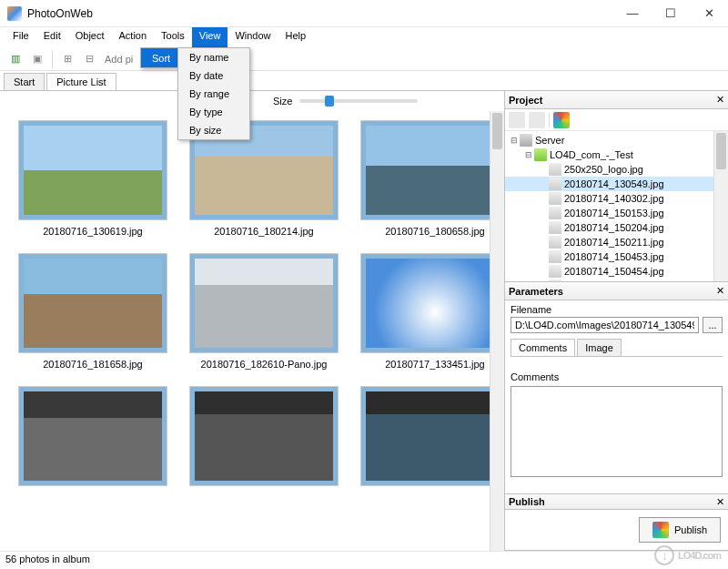  I want to click on tree-label: 20180714_140302.jpg, so click(614, 198).